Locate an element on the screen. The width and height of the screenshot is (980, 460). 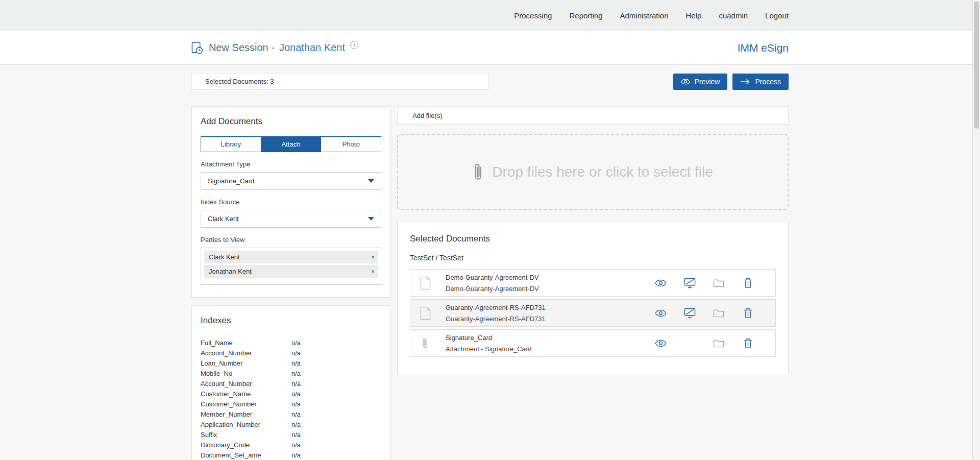
index-list: Full_Name n/a Account_Number n/a Loan_Nu… is located at coordinates (291, 399).